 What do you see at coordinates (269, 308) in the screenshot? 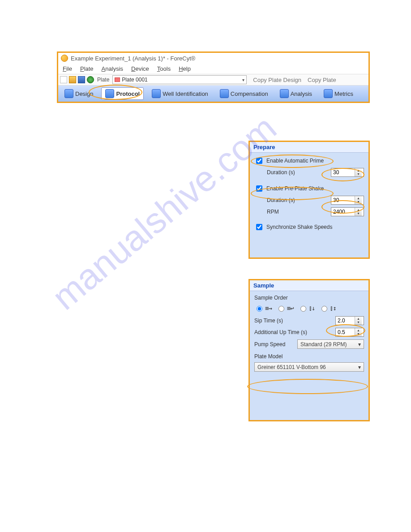
I see `order-horizontal-icon: ≡→` at bounding box center [269, 308].